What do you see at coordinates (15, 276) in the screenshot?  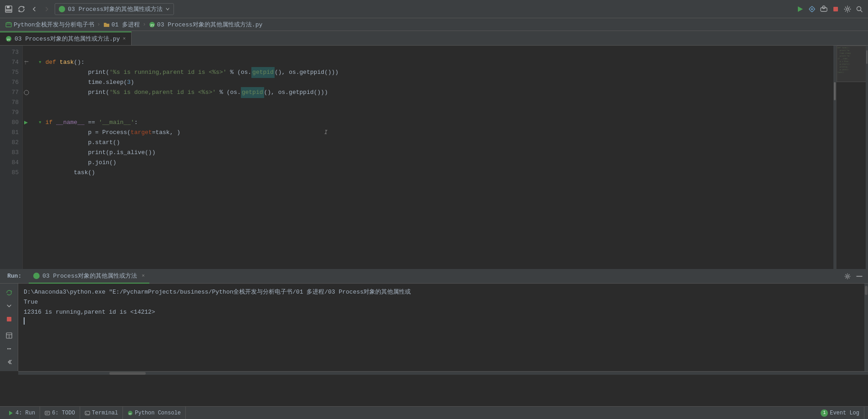 I see `run-label: Run:` at bounding box center [15, 276].